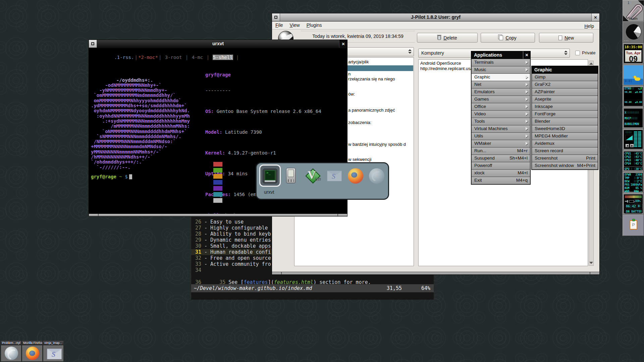 This screenshot has height=362, width=644. I want to click on menu-item: Graphic, so click(501, 77).